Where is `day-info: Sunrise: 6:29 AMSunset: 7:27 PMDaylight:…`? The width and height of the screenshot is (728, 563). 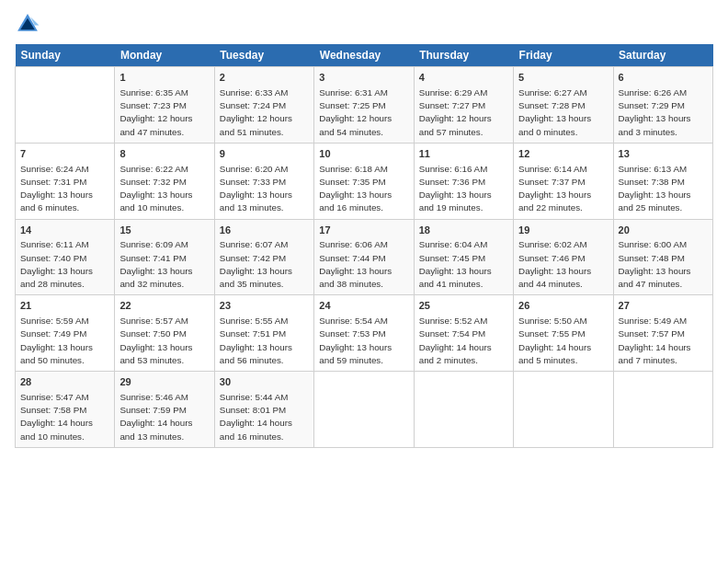 day-info: Sunrise: 6:29 AMSunset: 7:27 PMDaylight:… is located at coordinates (463, 112).